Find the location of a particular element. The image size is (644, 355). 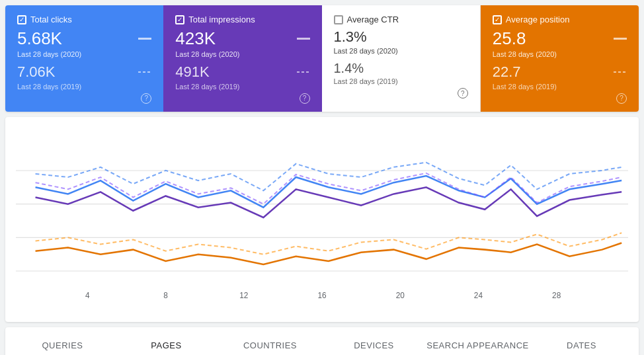

clicks-line-2019 is located at coordinates (145, 72).